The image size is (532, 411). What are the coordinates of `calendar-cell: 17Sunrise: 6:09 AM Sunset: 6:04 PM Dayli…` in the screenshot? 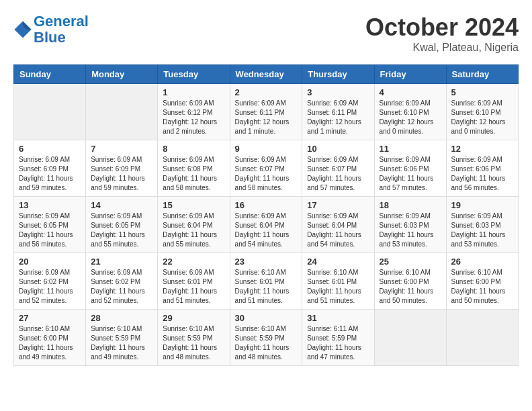 It's located at (339, 225).